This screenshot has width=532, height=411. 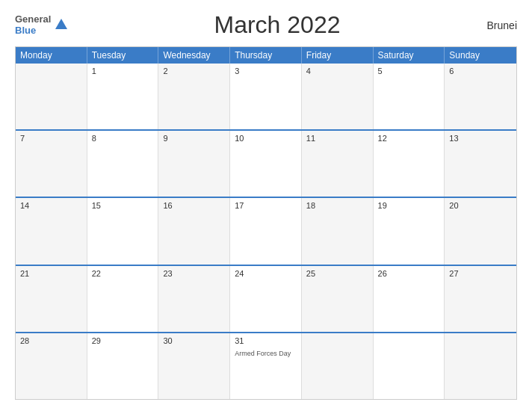 I want to click on column-header-wednesday: Wednesday, so click(x=194, y=55).